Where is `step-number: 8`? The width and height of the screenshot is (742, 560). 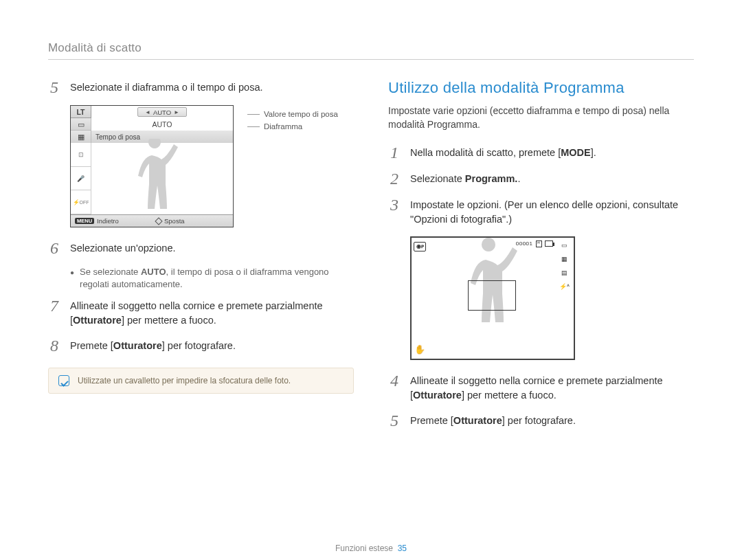
step-number: 8 is located at coordinates (54, 346).